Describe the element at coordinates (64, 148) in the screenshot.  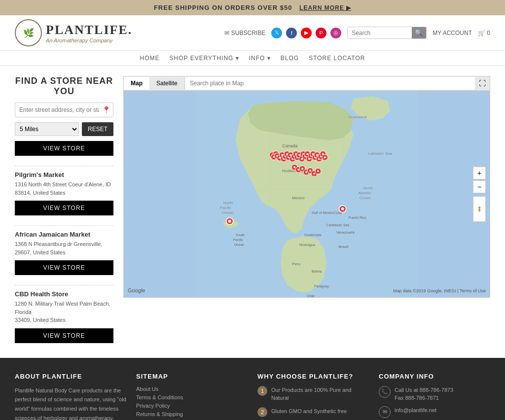
I see `view-store-button-top: VIEW STORE` at that location.